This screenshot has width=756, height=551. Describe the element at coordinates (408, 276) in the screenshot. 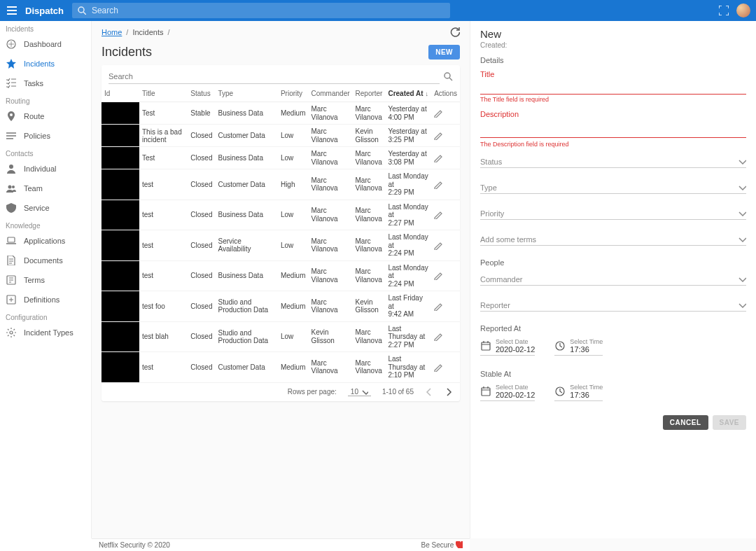

I see `cell-created: Last Monday at2:24 PM` at that location.